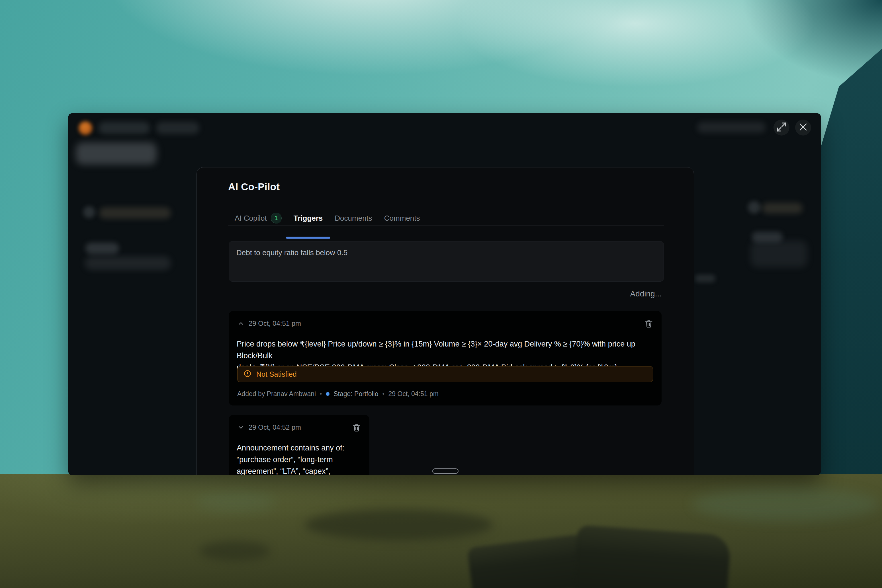 The image size is (882, 588). What do you see at coordinates (299, 445) in the screenshot?
I see `trigger-card: 29 Oct, 04:52 pm Announcement contains a…` at bounding box center [299, 445].